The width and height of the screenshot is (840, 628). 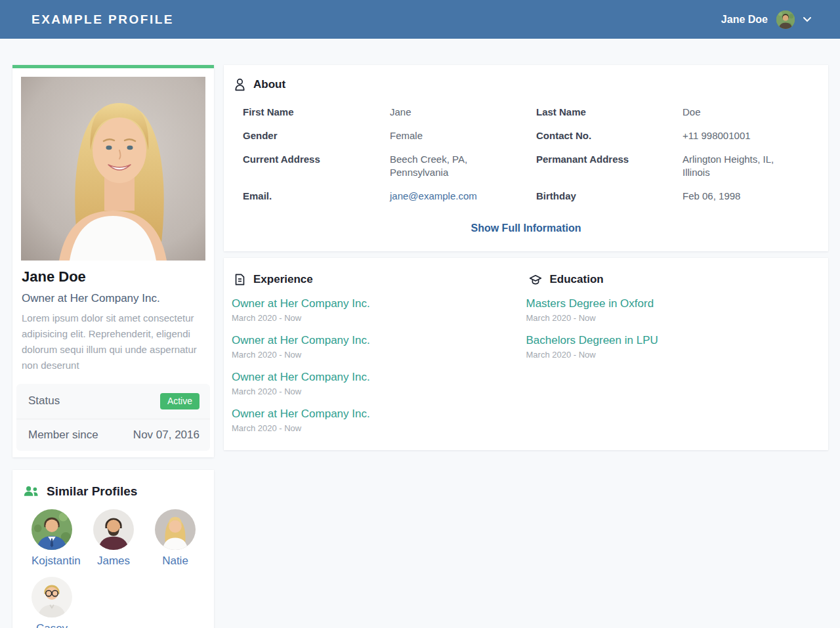 What do you see at coordinates (577, 280) in the screenshot?
I see `education-title: Education` at bounding box center [577, 280].